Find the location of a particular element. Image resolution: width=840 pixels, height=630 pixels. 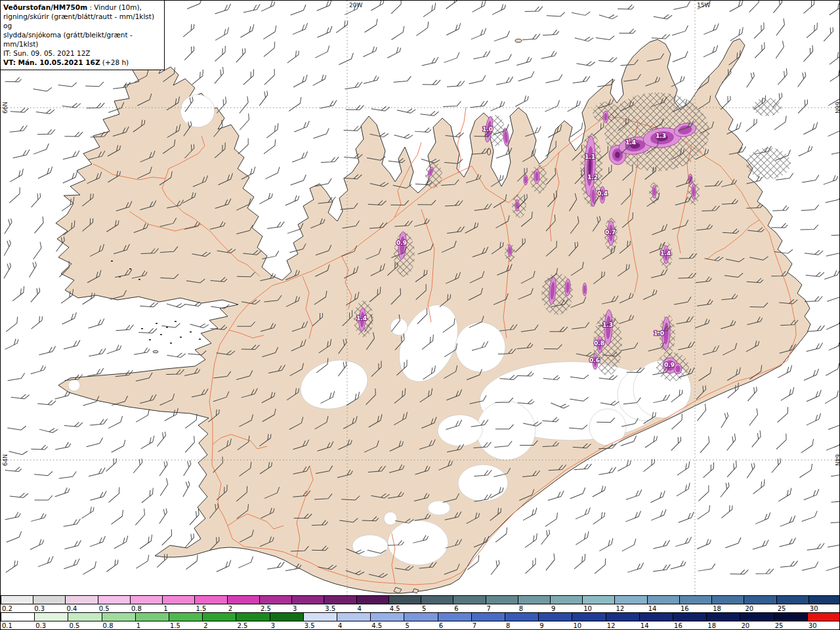

product-line: Veðurstofan/HM750m : Vindur (10m), is located at coordinates (81, 7).